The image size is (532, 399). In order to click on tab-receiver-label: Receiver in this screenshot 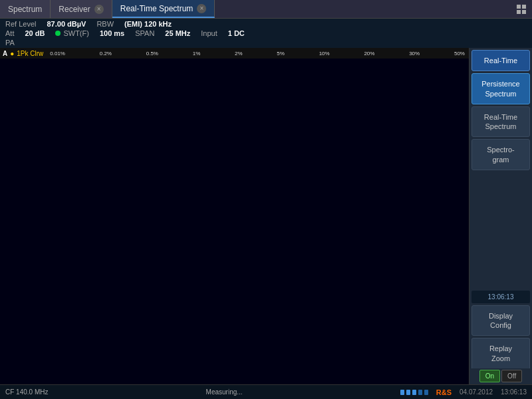, I will do `click(74, 9)`.